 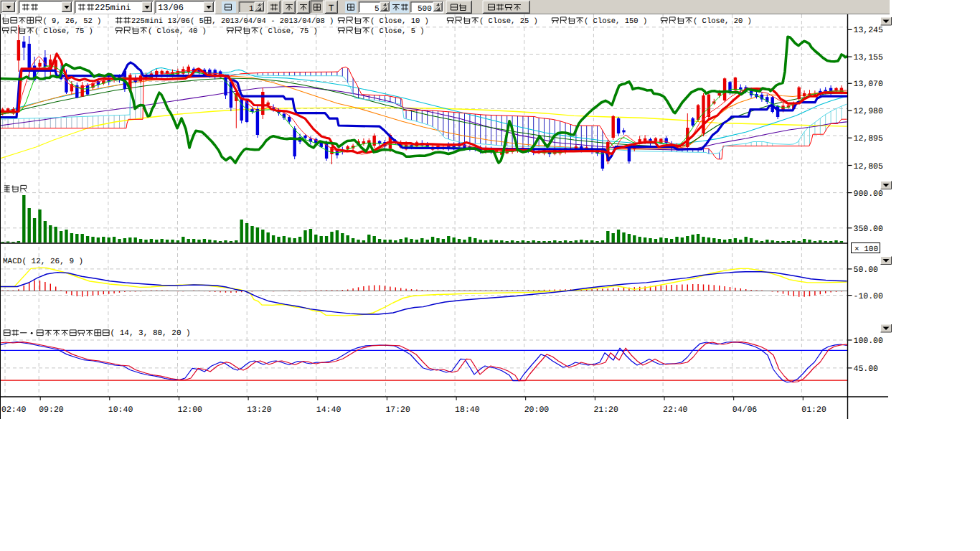 I want to click on svg-text: T, so click(x=331, y=8).